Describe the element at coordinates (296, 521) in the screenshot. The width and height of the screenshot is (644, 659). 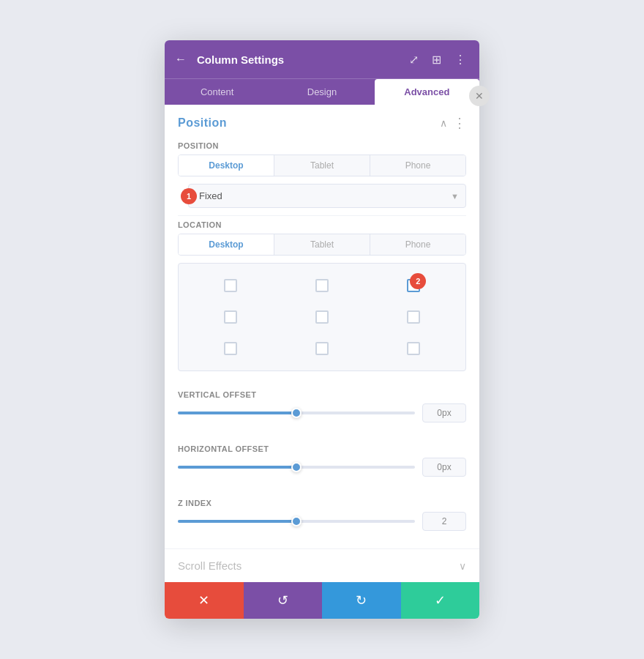
I see `z-index-slider` at that location.